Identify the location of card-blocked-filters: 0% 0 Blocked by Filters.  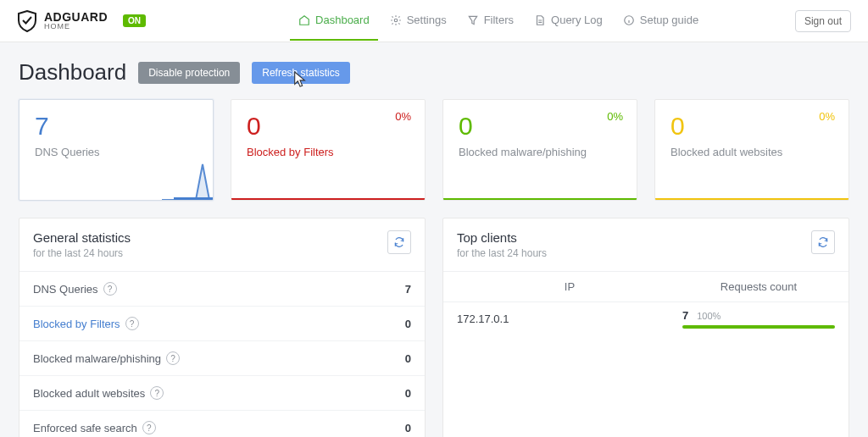
(328, 150).